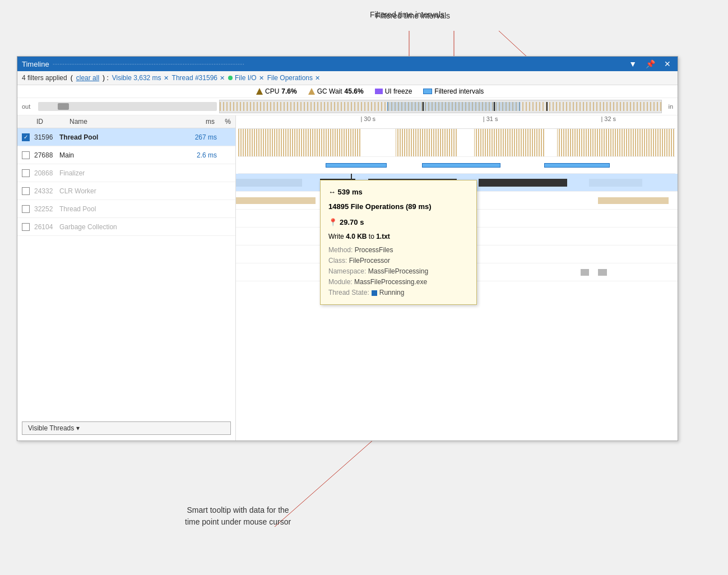 This screenshot has height=575, width=728. What do you see at coordinates (398, 207) in the screenshot?
I see `tooltip-title: 14895 File Operations (89 ms)` at bounding box center [398, 207].